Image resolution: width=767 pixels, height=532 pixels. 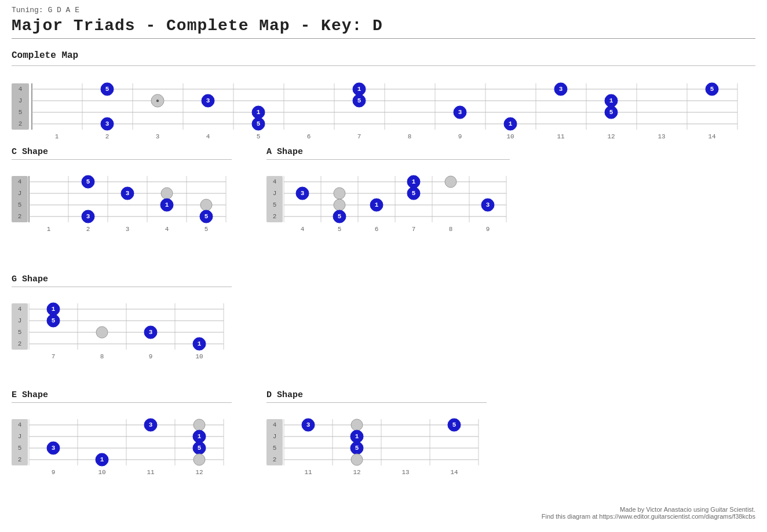 I want to click on g-shape-block: G Shape 4 J 5 2 7 8 9 10 1, so click(x=122, y=321).